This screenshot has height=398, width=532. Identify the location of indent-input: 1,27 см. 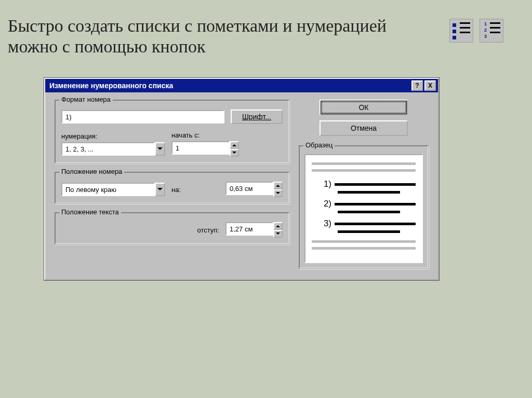
(249, 229).